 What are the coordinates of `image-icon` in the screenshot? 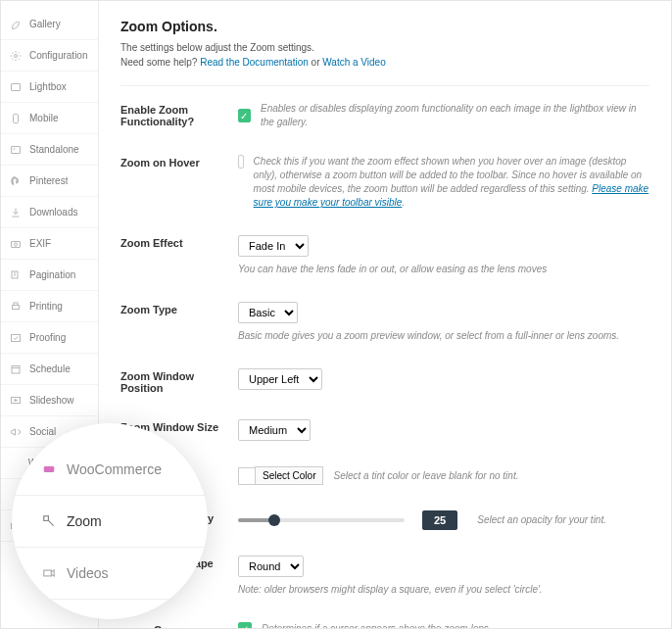 It's located at (16, 149).